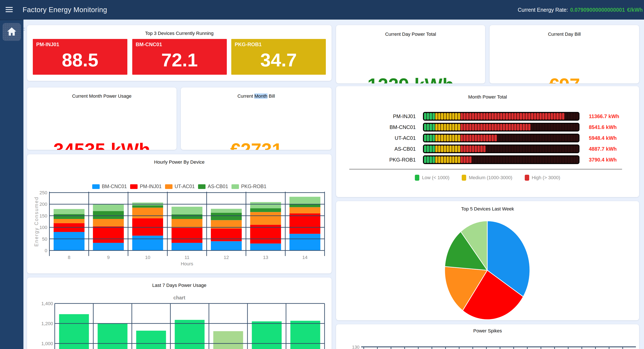  What do you see at coordinates (598, 149) in the screenshot?
I see `gauge-value: 4887.7 kWh` at bounding box center [598, 149].